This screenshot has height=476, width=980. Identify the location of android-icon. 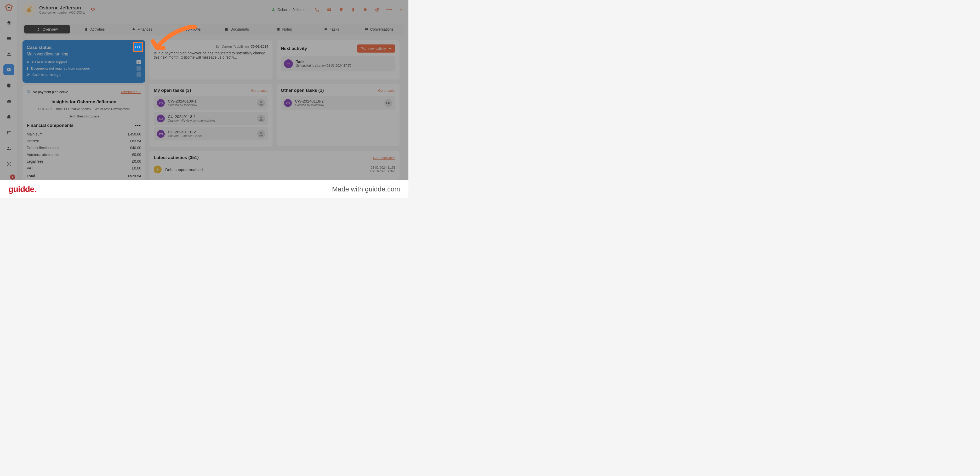
(365, 10).